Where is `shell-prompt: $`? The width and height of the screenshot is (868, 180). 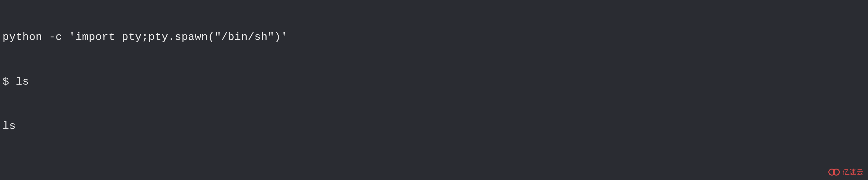
shell-prompt: $ is located at coordinates (9, 82).